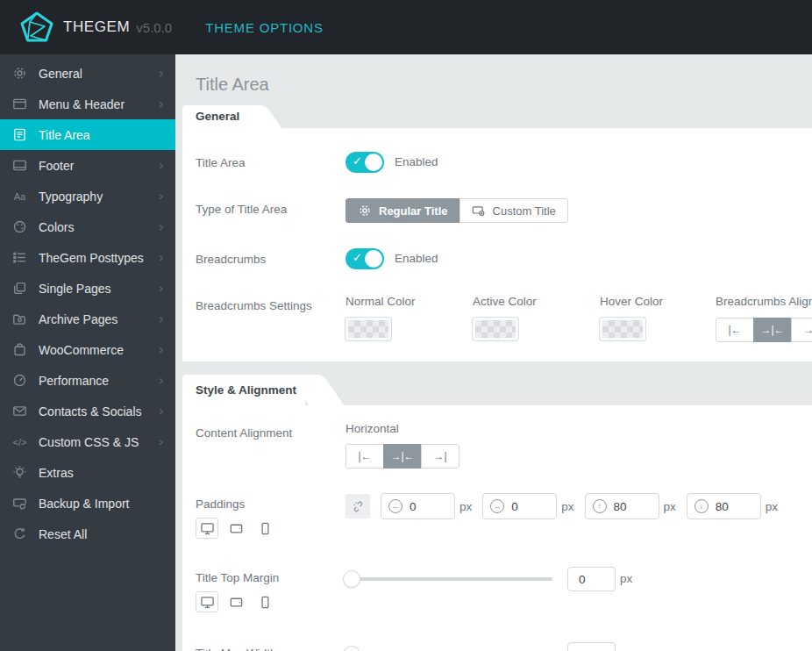  What do you see at coordinates (19, 104) in the screenshot?
I see `window-icon` at bounding box center [19, 104].